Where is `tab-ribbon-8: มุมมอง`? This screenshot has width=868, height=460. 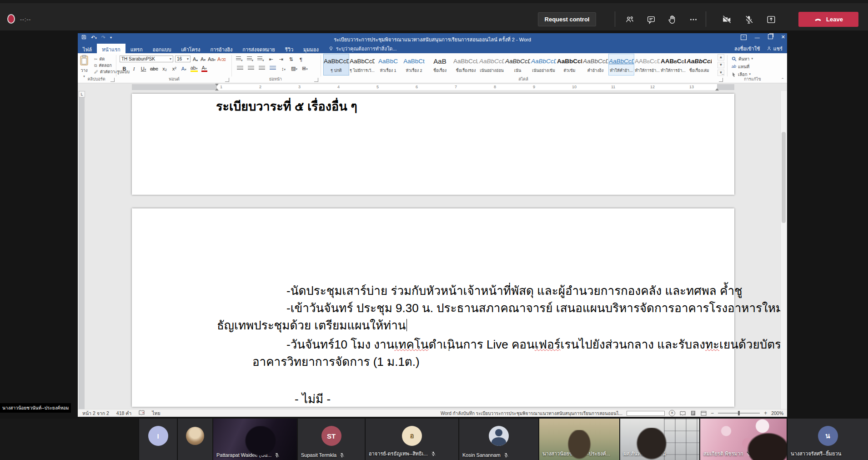 tab-ribbon-8: มุมมอง is located at coordinates (311, 48).